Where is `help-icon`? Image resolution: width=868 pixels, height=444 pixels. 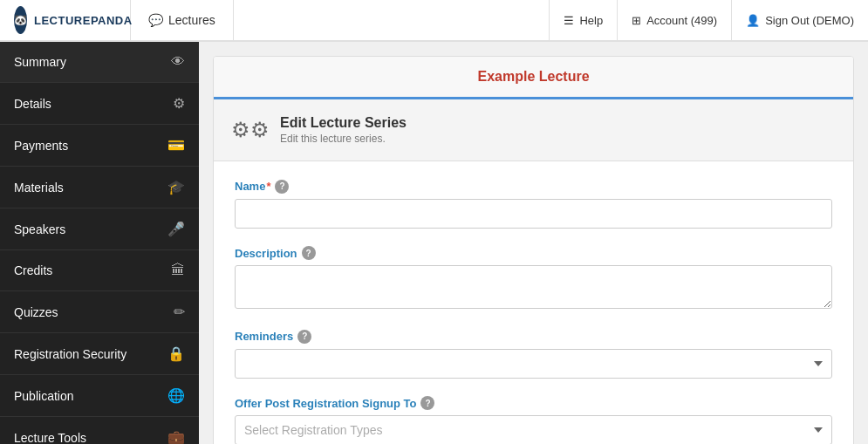
help-icon is located at coordinates (569, 21).